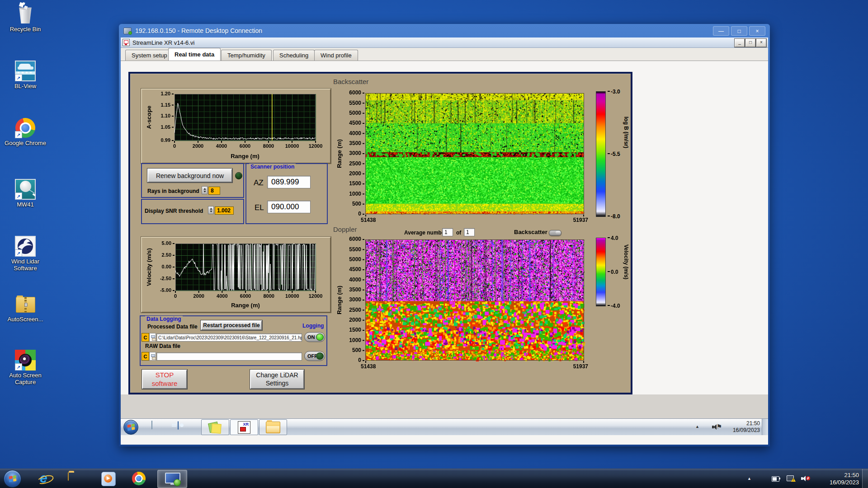 This screenshot has width=868, height=488. Describe the element at coordinates (311, 337) in the screenshot. I see `on-label: ON` at that location.